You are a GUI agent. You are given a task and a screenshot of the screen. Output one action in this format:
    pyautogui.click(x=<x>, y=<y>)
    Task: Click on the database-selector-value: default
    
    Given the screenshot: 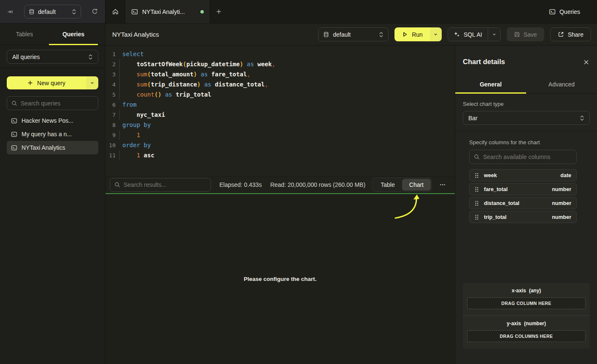 What is the action you would take?
    pyautogui.click(x=53, y=12)
    